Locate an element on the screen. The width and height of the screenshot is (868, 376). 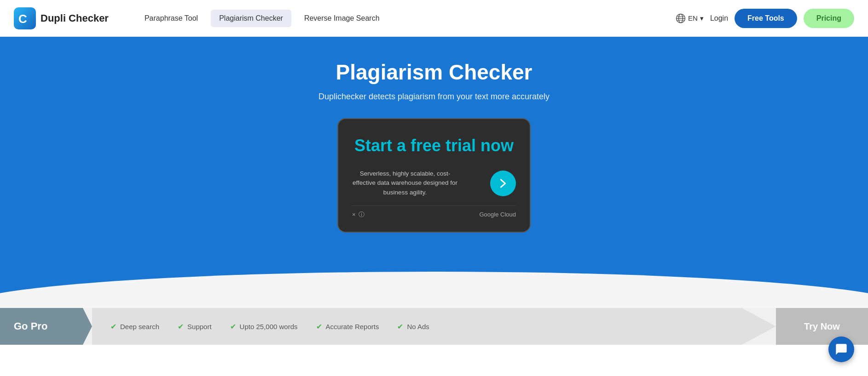
ad-title: Start a free trial now is located at coordinates (434, 145).